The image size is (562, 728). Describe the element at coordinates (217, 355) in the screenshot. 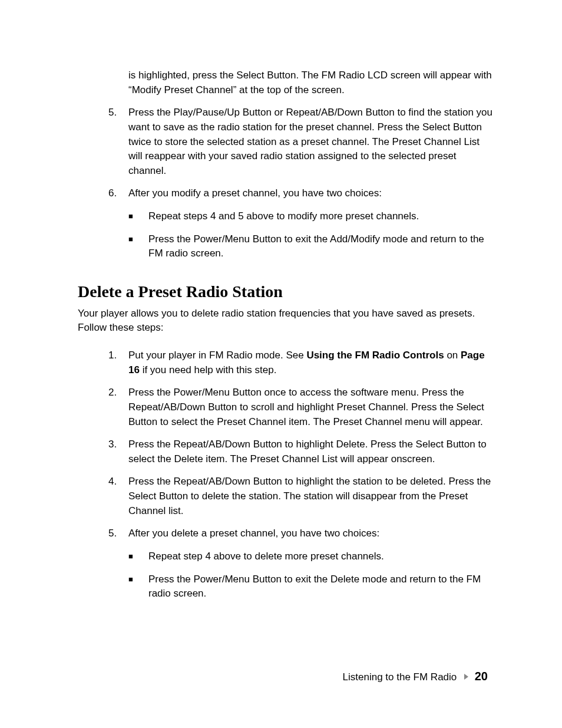

I see `text-run: Put your player in FM Radio mode. See` at that location.